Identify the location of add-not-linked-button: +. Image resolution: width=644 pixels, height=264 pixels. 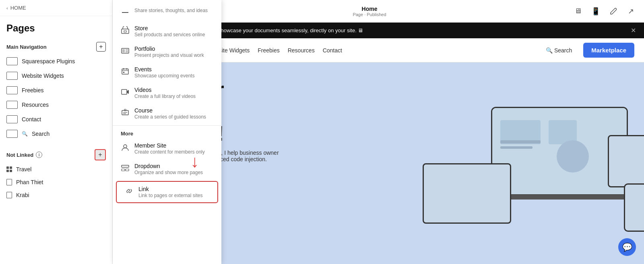
(100, 155).